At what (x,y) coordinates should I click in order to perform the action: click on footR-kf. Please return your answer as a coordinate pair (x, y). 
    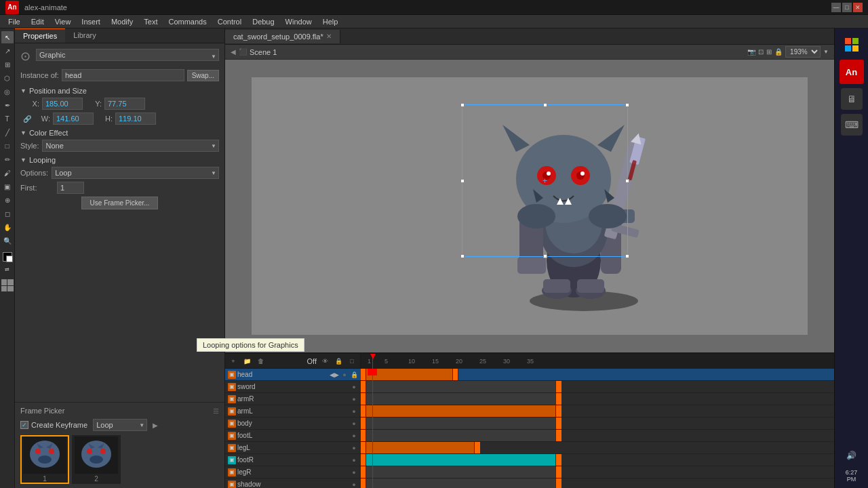
    Looking at the image, I should click on (363, 460).